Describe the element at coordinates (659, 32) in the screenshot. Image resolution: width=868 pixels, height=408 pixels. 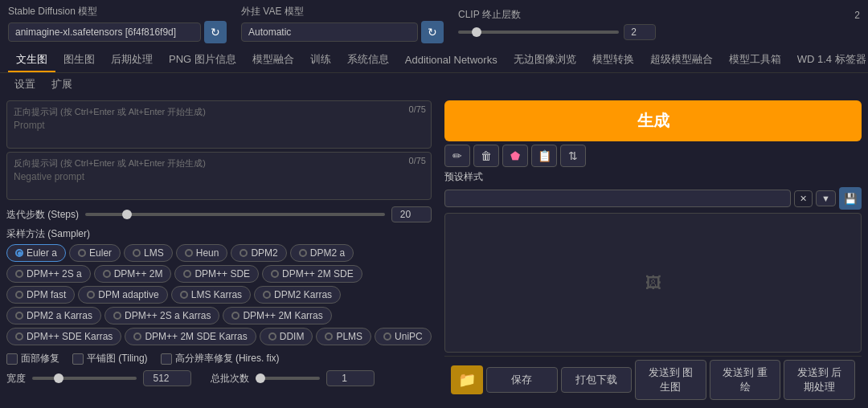
I see `clip-slider-row` at that location.